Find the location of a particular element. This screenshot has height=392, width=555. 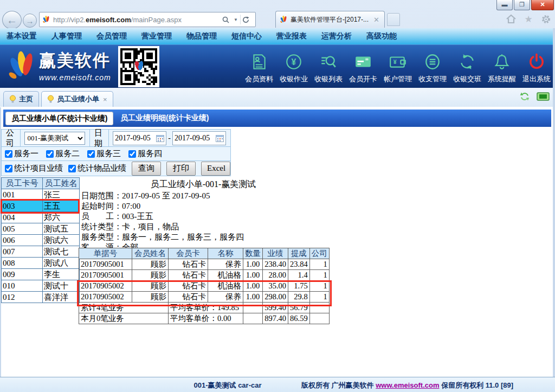

home-icon is located at coordinates (511, 19).